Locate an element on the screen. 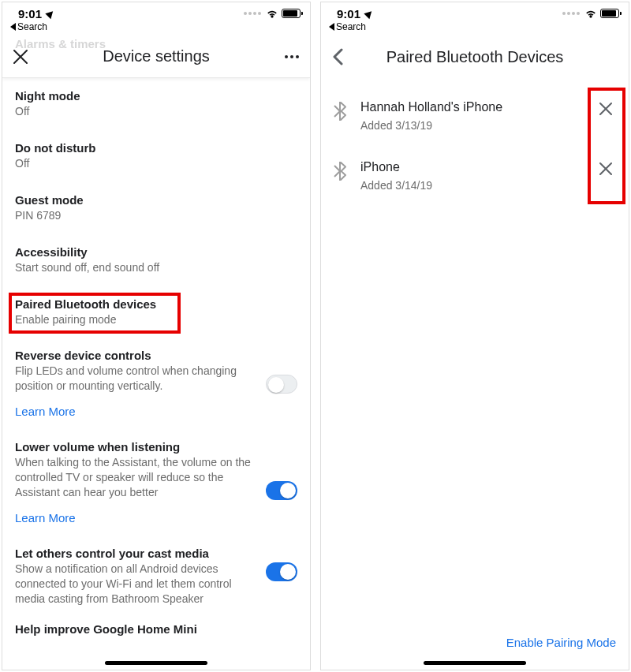 This screenshot has width=631, height=672. device-name: iPhone is located at coordinates (472, 167).